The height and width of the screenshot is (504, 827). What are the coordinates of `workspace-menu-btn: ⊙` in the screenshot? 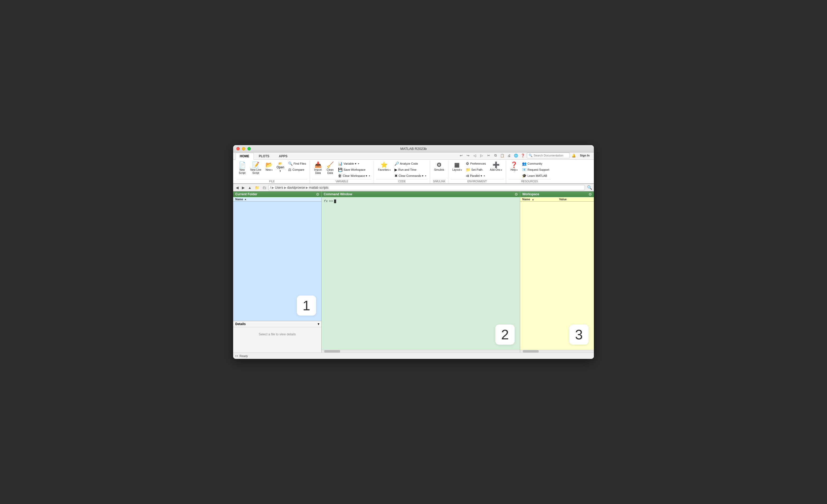 It's located at (590, 194).